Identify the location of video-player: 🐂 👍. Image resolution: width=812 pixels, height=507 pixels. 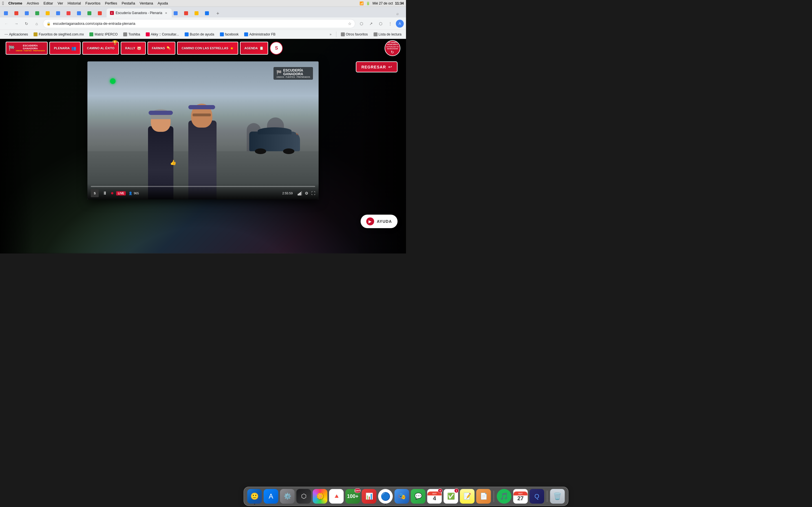
(203, 130).